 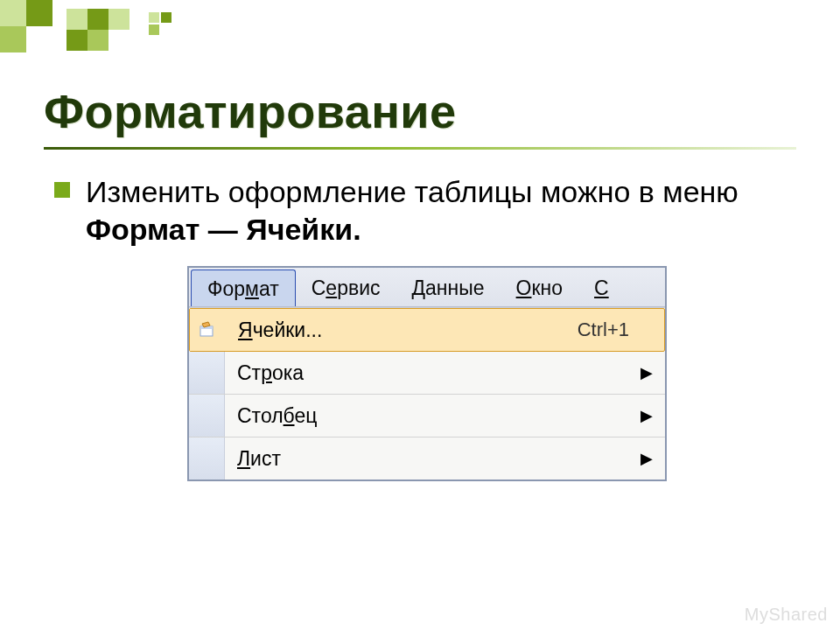 I want to click on title-separator, so click(x=420, y=149).